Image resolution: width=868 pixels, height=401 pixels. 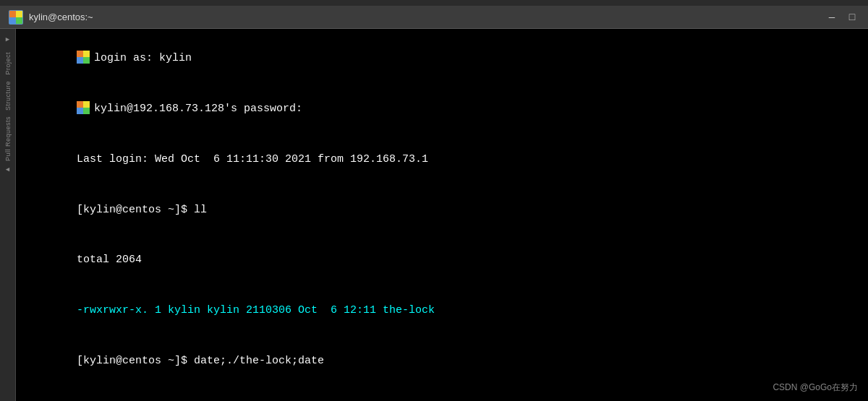 What do you see at coordinates (142, 210) in the screenshot?
I see `prompt-ll-text: [kylin@centos ~]$ ll` at bounding box center [142, 210].